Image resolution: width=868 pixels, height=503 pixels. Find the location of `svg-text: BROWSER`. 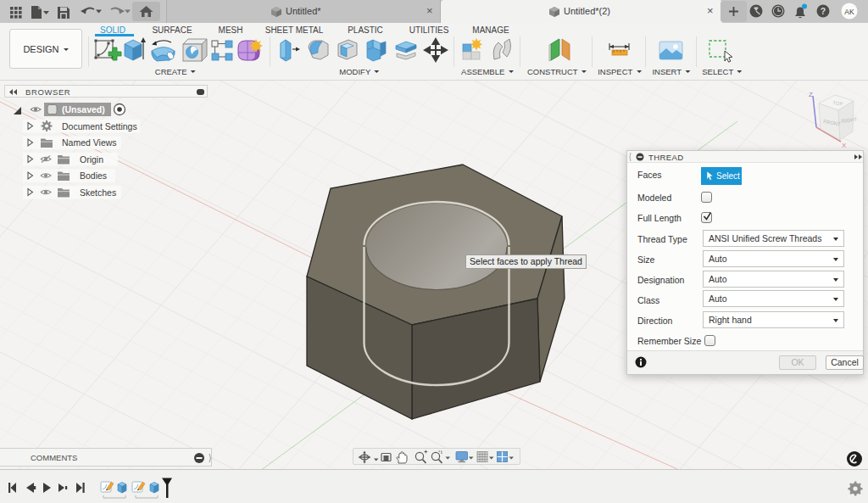

svg-text: BROWSER is located at coordinates (47, 92).